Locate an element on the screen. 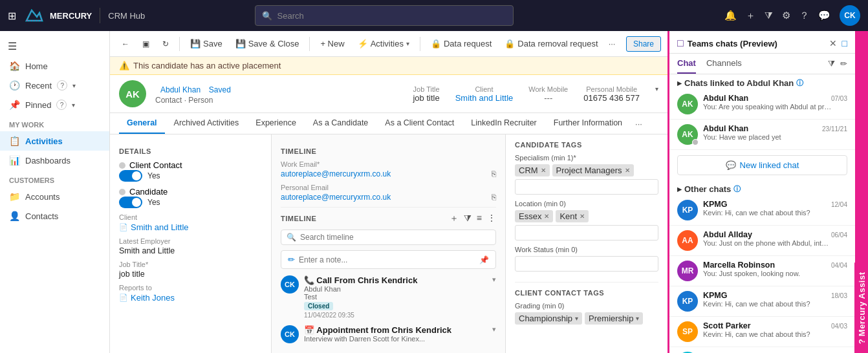 The width and height of the screenshot is (868, 353). activities-dropdown-icon: ▾ is located at coordinates (407, 44).